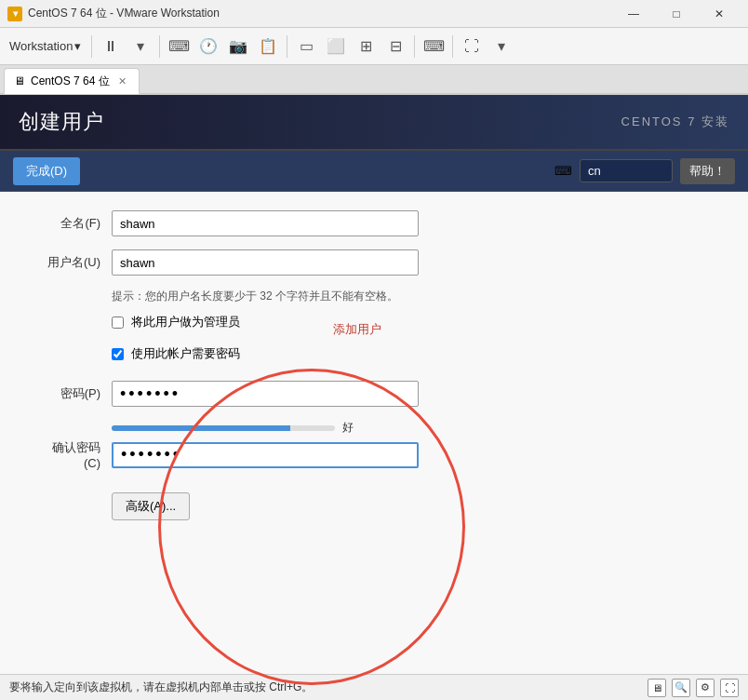 The height and width of the screenshot is (700, 748). I want to click on vm-tab-label: CentOS 7 64 位, so click(71, 82).